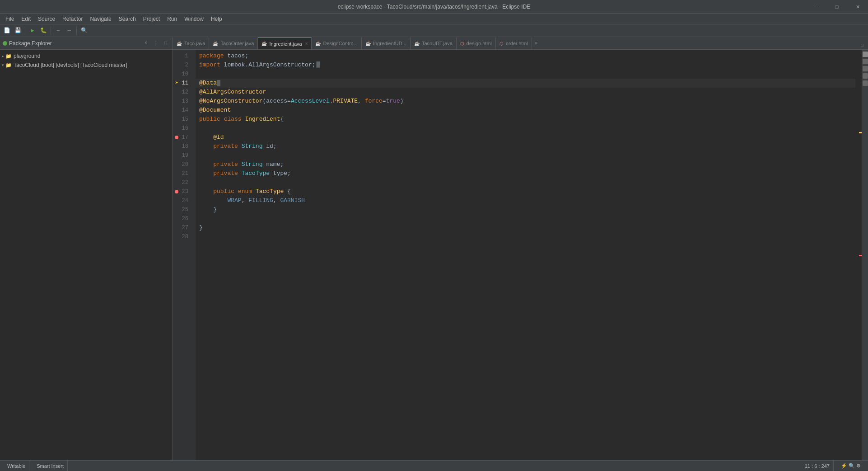 The width and height of the screenshot is (868, 471). I want to click on tab-ingredientudt-java: ☕ IngredientUD..., so click(386, 43).